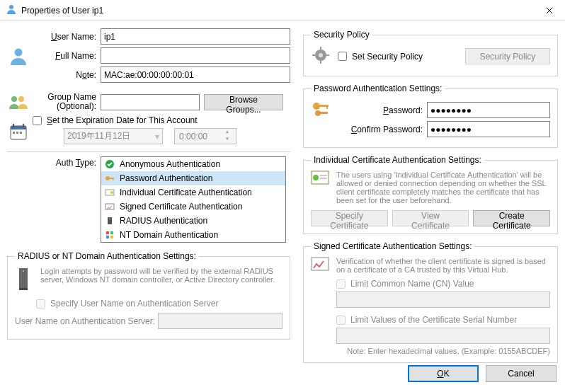  Describe the element at coordinates (282, 11) in the screenshot. I see `titlebar: Properties of User ip1` at that location.